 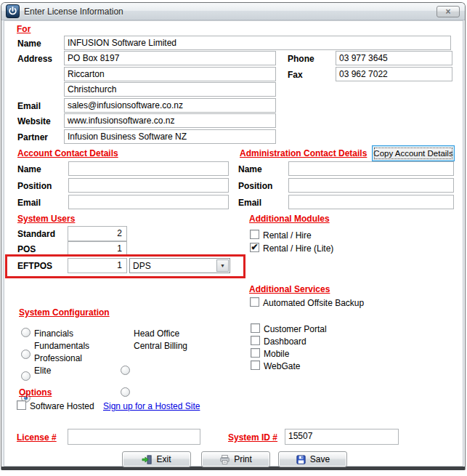 What do you see at coordinates (341, 437) in the screenshot?
I see `system-id-field: 15507` at bounding box center [341, 437].